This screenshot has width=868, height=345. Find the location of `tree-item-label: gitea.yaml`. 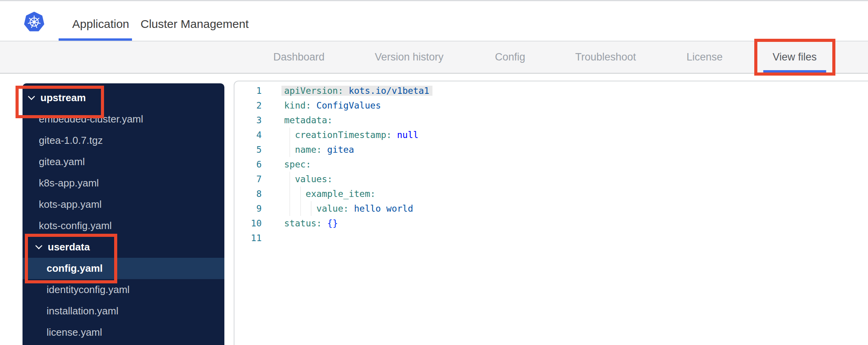

tree-item-label: gitea.yaml is located at coordinates (62, 162).